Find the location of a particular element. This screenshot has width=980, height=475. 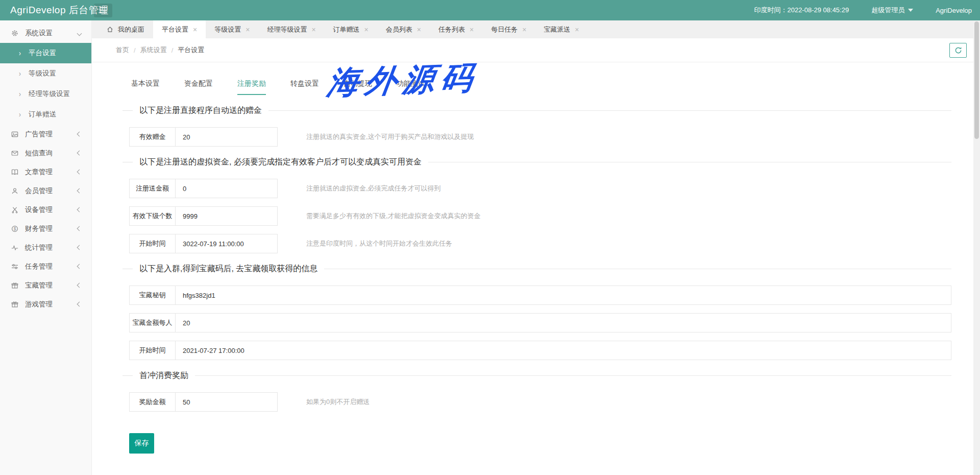

breadcrumb-home: 首页 is located at coordinates (122, 50).